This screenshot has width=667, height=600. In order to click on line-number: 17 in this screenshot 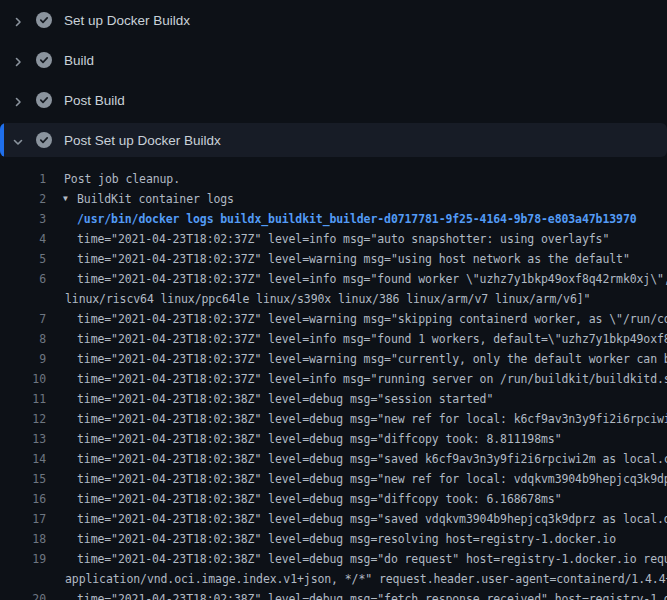, I will do `click(23, 519)`.